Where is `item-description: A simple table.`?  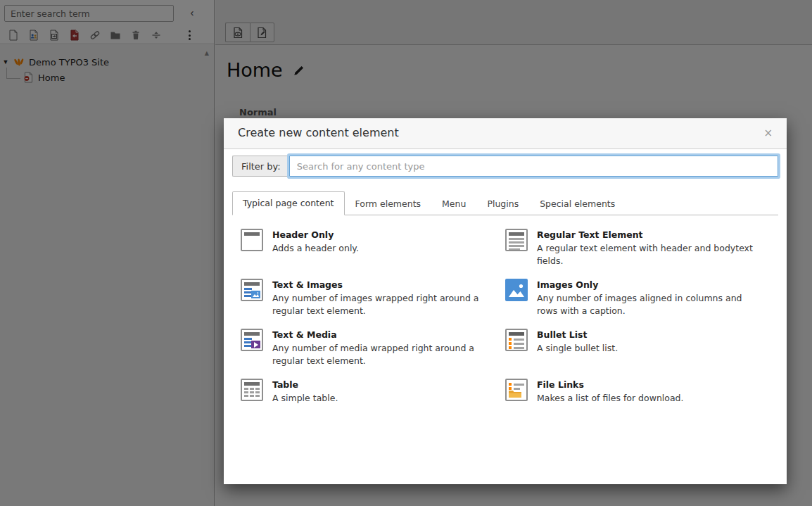
item-description: A simple table. is located at coordinates (305, 398).